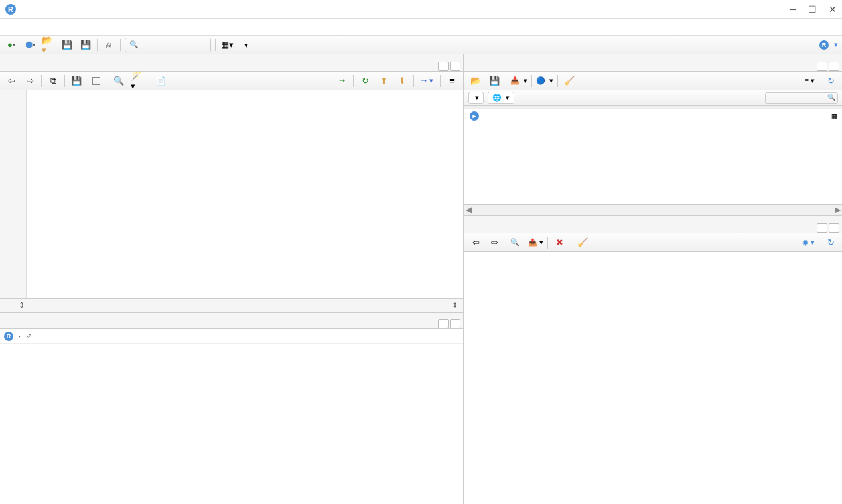 The image size is (842, 504). What do you see at coordinates (227, 45) in the screenshot?
I see `grid-icon: ▦▾` at bounding box center [227, 45].